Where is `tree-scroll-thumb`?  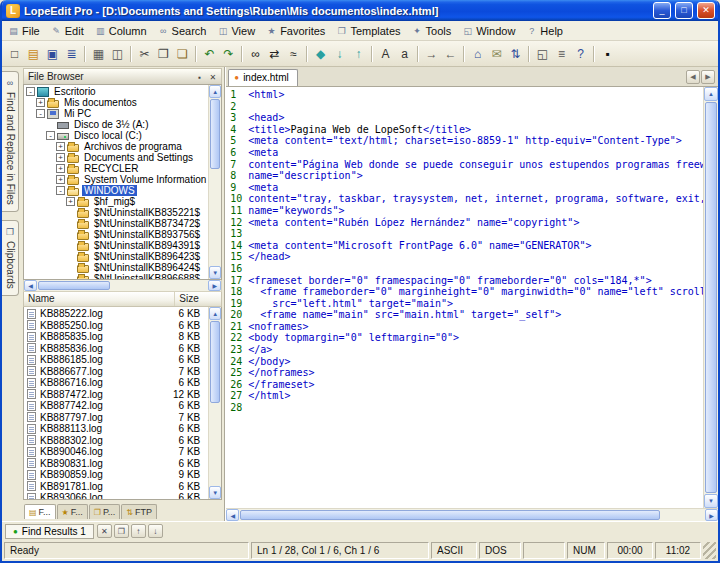
tree-scroll-thumb is located at coordinates (215, 134).